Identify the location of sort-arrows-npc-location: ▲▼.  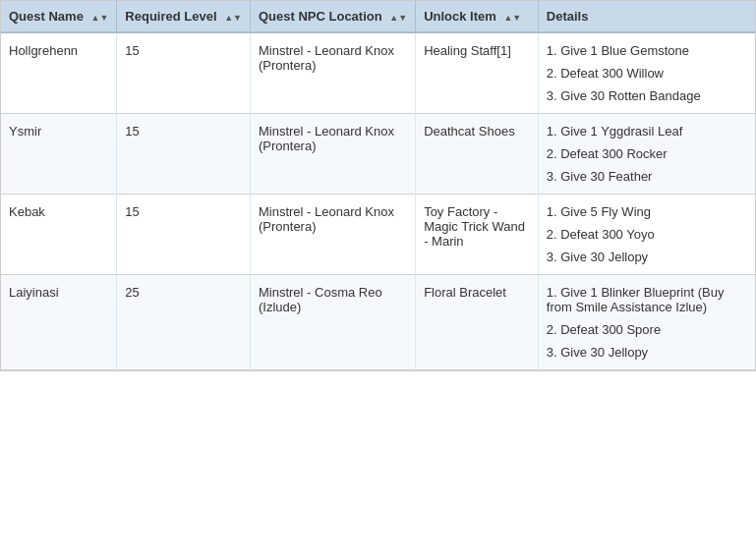
(398, 18).